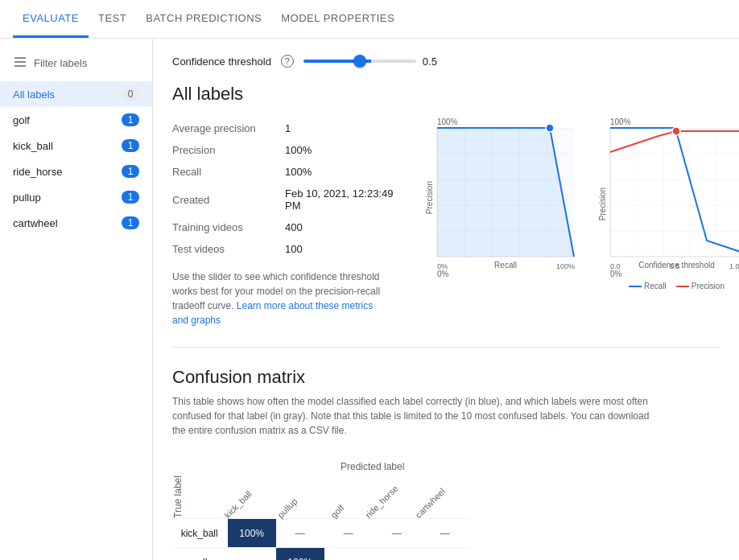 This screenshot has width=739, height=560. What do you see at coordinates (338, 19) in the screenshot?
I see `tab-model-properties: MODEL PROPERTIES` at bounding box center [338, 19].